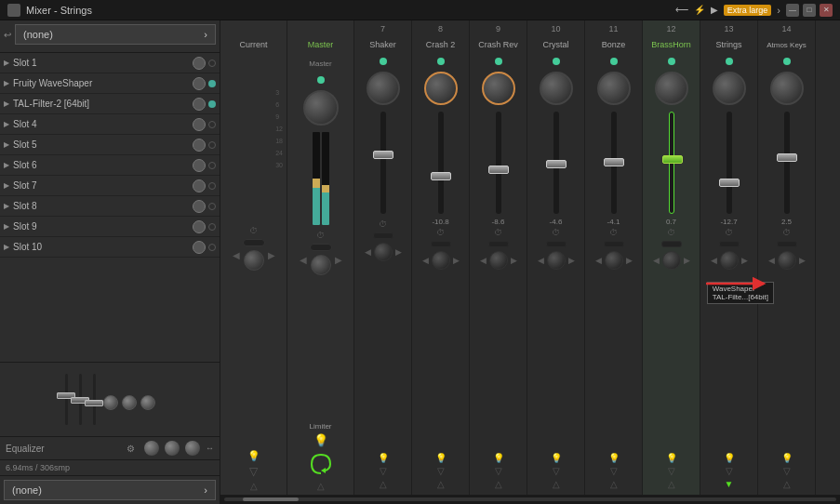 Image resolution: width=840 pixels, height=504 pixels. What do you see at coordinates (110, 489) in the screenshot?
I see `sidebar-footer: (none) ›` at bounding box center [110, 489].